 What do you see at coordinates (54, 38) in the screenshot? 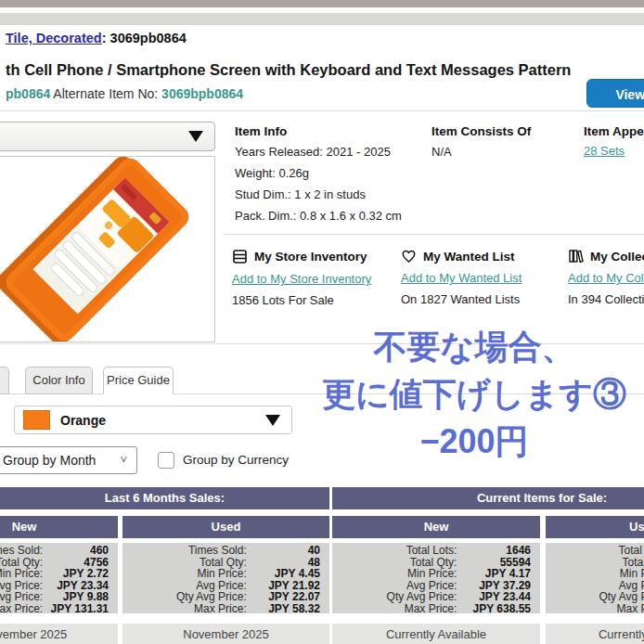
I see `breadcrumb-category-link: Tile, Decorated` at bounding box center [54, 38].